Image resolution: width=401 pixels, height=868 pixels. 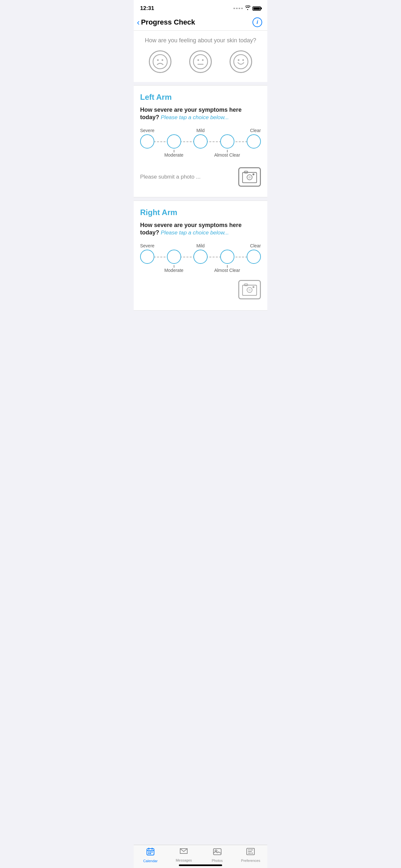 I want to click on tick-almost-clear-right, so click(x=227, y=266).